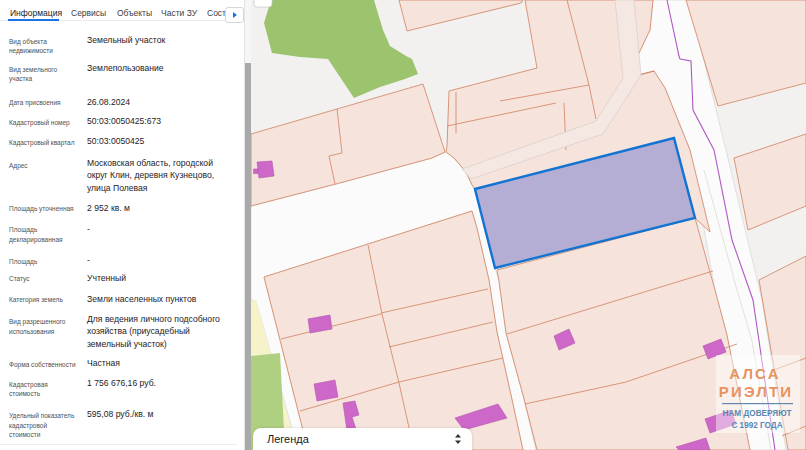 The image size is (806, 450). Describe the element at coordinates (755, 374) in the screenshot. I see `svg-text: АЛСА` at that location.